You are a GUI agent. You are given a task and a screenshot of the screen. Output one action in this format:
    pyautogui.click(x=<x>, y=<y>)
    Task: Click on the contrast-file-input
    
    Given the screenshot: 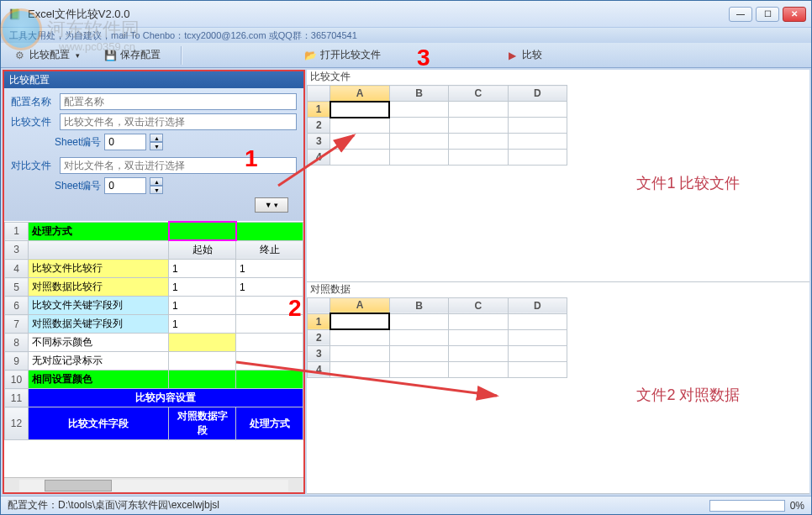 What is the action you would take?
    pyautogui.click(x=178, y=166)
    